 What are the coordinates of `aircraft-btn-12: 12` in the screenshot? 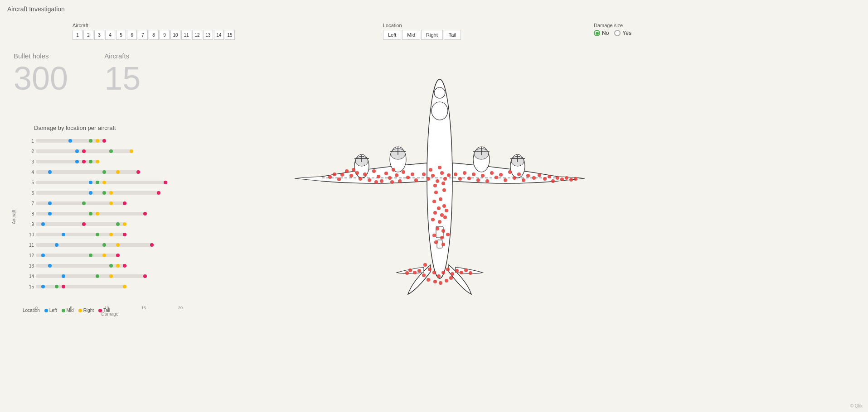 It's located at (197, 35).